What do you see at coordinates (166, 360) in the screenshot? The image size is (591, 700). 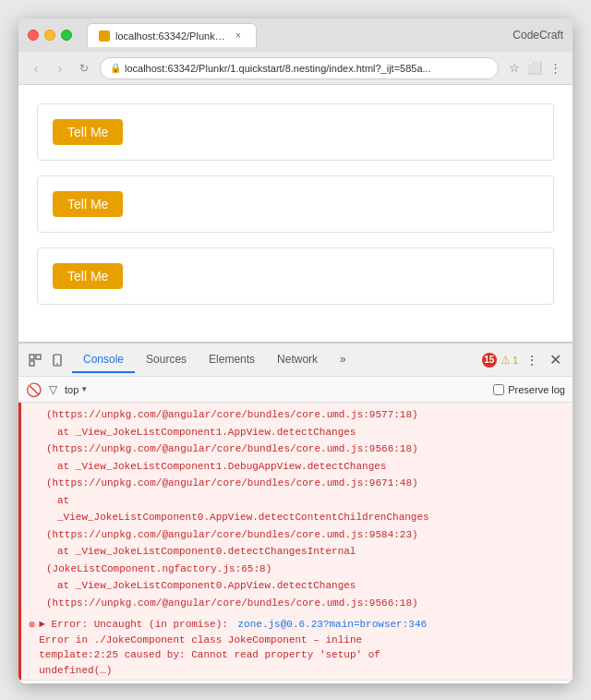 I see `tab-sources: Sources` at bounding box center [166, 360].